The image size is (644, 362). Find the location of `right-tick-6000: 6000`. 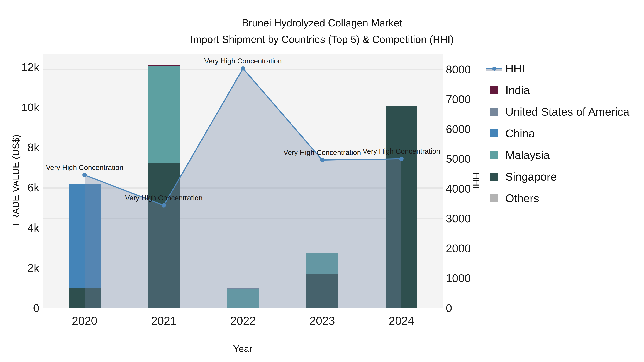

right-tick-6000: 6000 is located at coordinates (458, 129).